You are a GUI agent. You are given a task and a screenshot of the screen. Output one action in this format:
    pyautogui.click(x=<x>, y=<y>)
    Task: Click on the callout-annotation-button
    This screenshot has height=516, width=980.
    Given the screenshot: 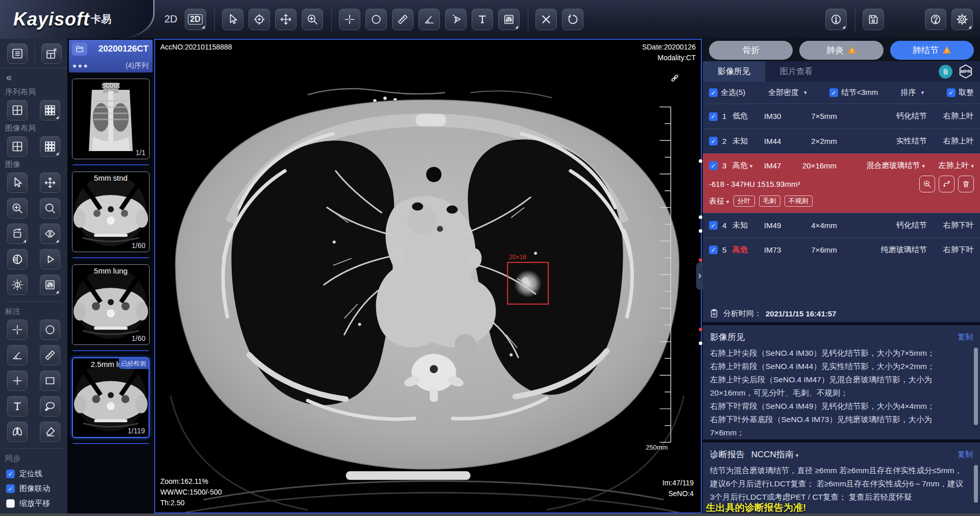 What is the action you would take?
    pyautogui.click(x=50, y=406)
    